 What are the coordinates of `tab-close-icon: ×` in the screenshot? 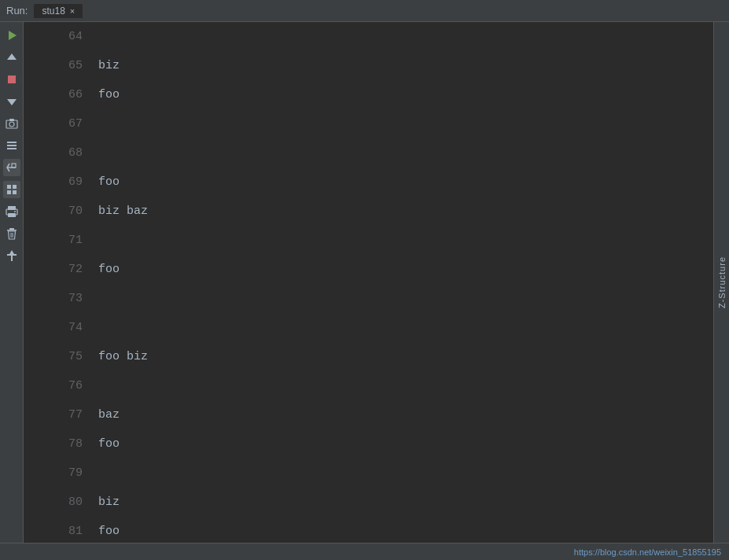 It's located at (72, 11).